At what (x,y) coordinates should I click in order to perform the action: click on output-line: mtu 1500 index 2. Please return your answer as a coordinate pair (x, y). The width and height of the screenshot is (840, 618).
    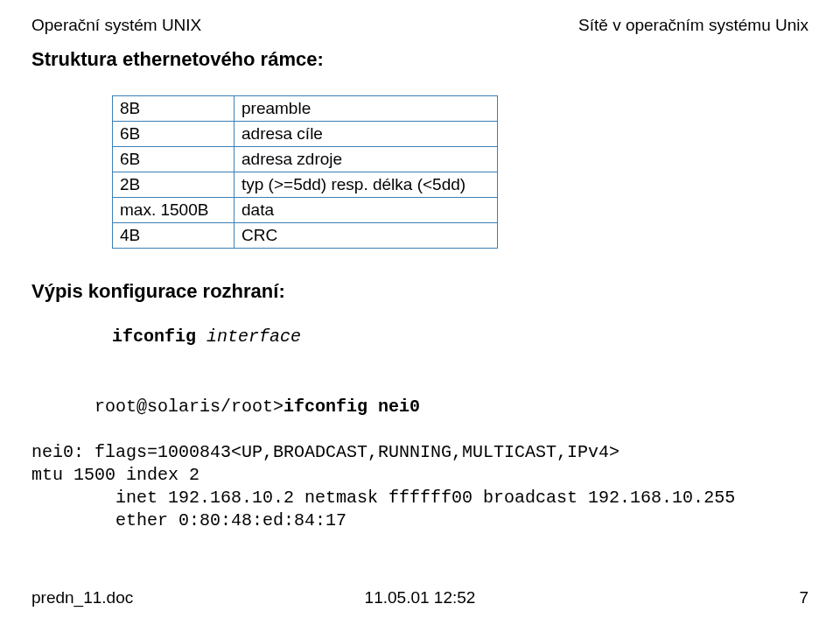
    Looking at the image, I should click on (420, 475).